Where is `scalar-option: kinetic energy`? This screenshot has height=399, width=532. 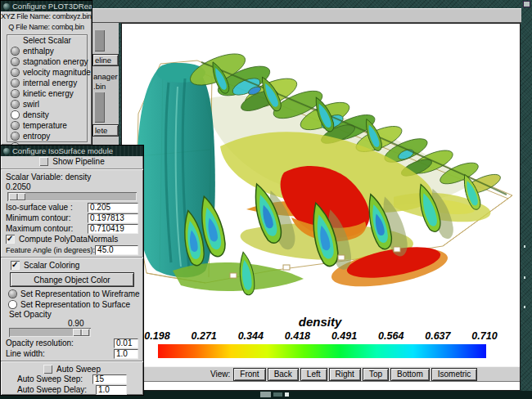 scalar-option: kinetic energy is located at coordinates (47, 93).